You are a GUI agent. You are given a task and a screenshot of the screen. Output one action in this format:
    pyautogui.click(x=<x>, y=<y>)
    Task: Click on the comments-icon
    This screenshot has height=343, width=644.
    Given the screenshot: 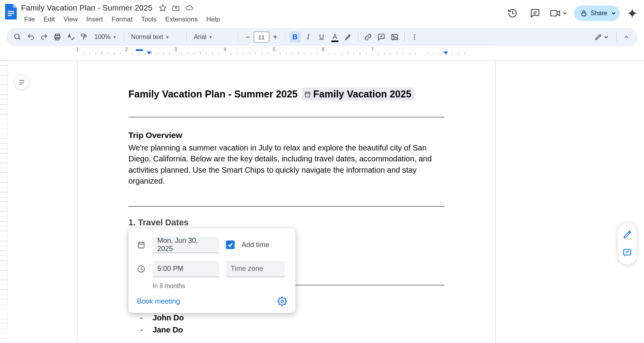 What is the action you would take?
    pyautogui.click(x=535, y=13)
    